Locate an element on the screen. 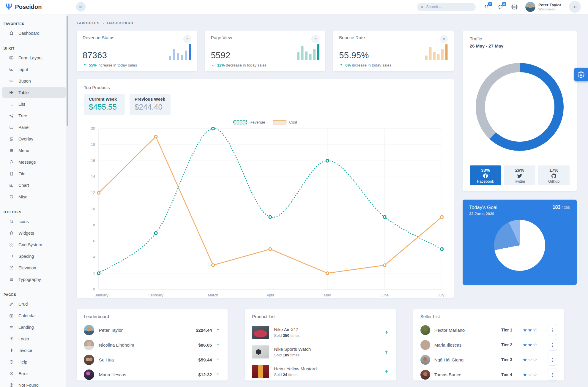 The width and height of the screenshot is (588, 387). svg-text: January is located at coordinates (102, 295).